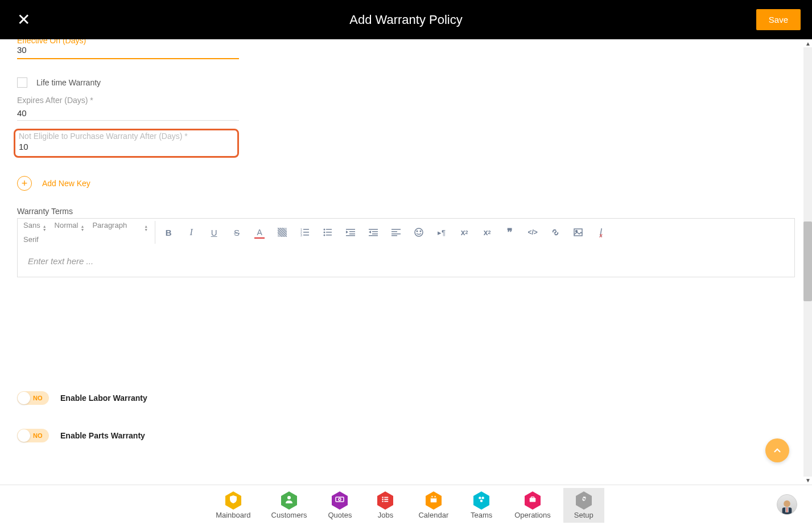 The image size is (812, 525). Describe the element at coordinates (66, 183) in the screenshot. I see `add-new-key-label: Add New Key` at that location.